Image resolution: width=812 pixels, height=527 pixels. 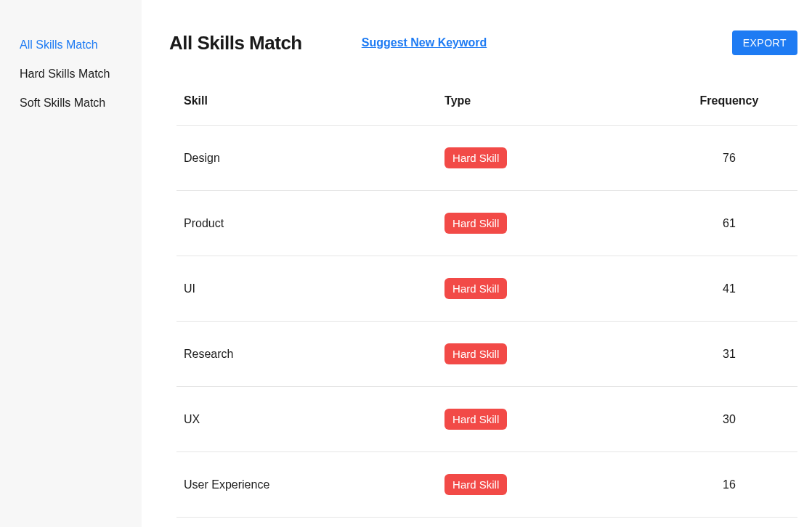 I want to click on table-row: UXHard Skill30, so click(x=487, y=420).